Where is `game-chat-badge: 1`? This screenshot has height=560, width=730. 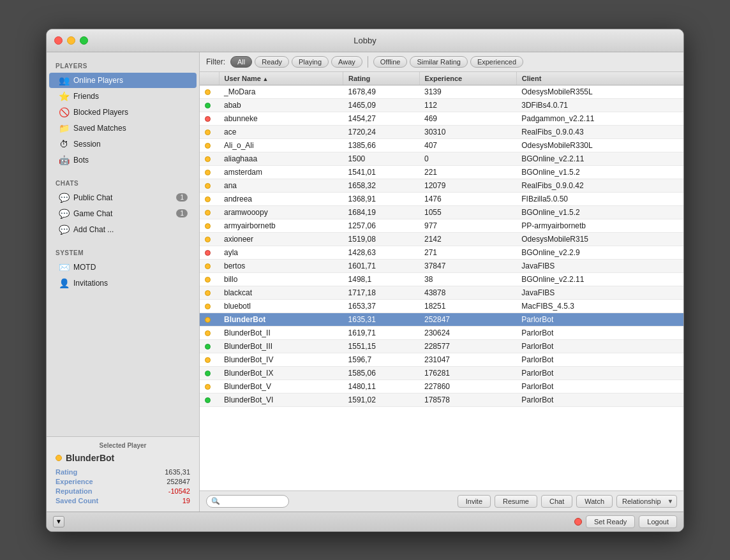
game-chat-badge: 1 is located at coordinates (182, 213).